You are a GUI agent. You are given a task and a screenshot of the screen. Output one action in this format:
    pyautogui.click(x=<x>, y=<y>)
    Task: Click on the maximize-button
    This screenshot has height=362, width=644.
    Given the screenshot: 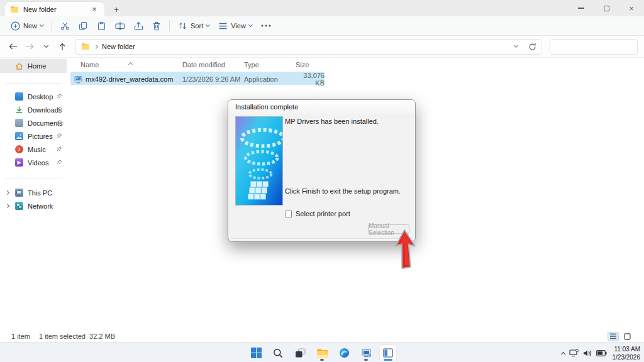 What is the action you would take?
    pyautogui.click(x=606, y=8)
    